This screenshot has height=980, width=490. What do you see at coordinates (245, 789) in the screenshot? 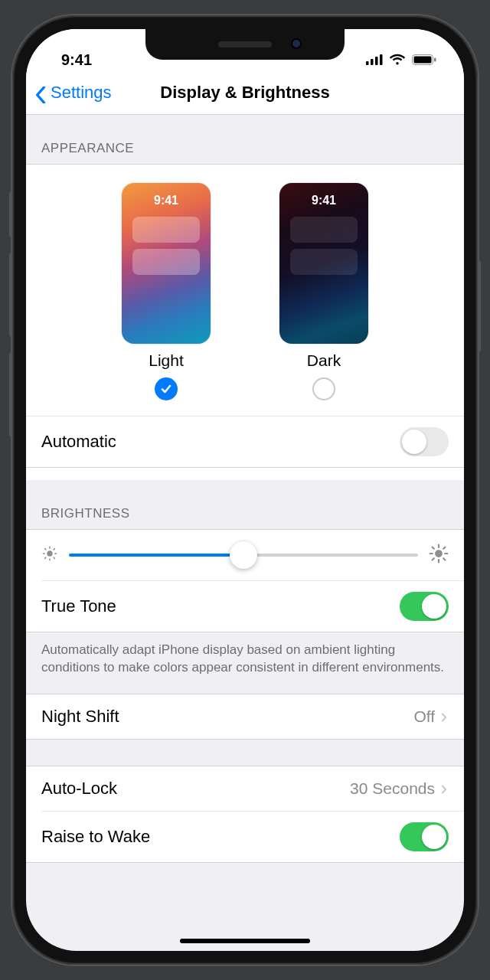
I see `auto-lock-row: Auto-Lock 30 Seconds` at bounding box center [245, 789].